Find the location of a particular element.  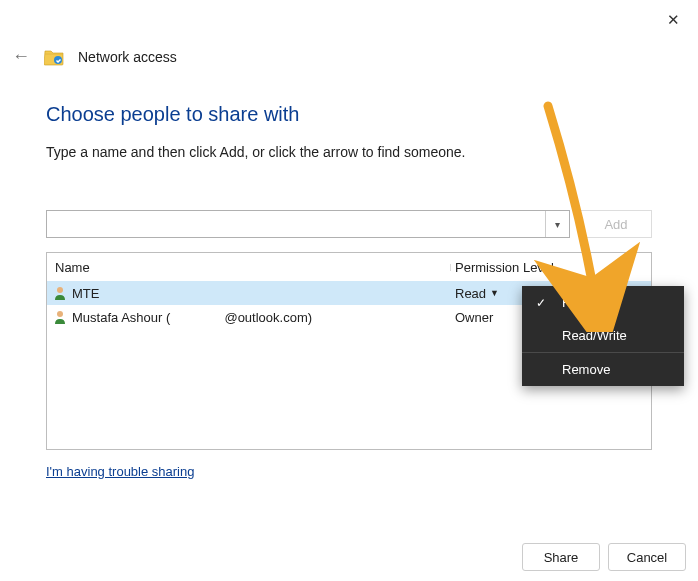

add-button: Add is located at coordinates (616, 224).